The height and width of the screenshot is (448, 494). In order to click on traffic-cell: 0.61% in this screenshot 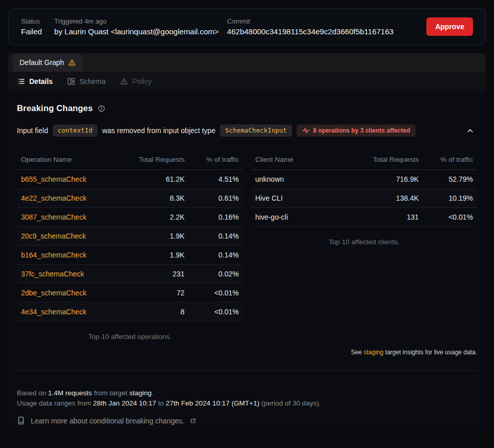, I will do `click(216, 199)`.